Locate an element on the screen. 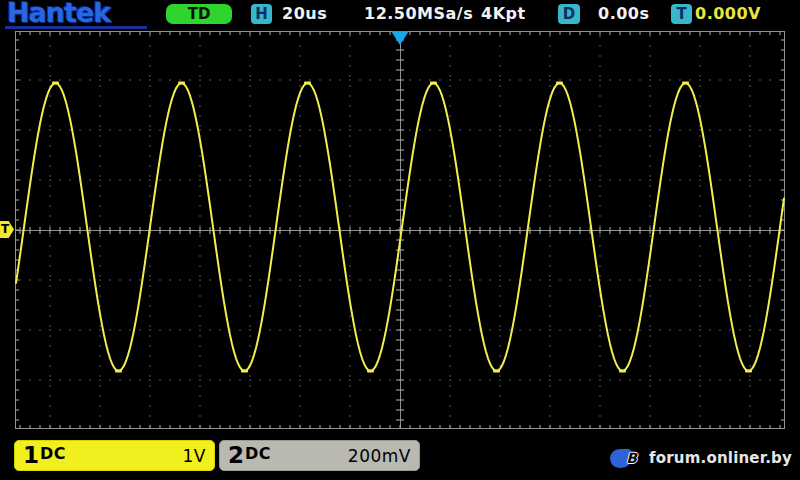  brand-underline is located at coordinates (76, 28).